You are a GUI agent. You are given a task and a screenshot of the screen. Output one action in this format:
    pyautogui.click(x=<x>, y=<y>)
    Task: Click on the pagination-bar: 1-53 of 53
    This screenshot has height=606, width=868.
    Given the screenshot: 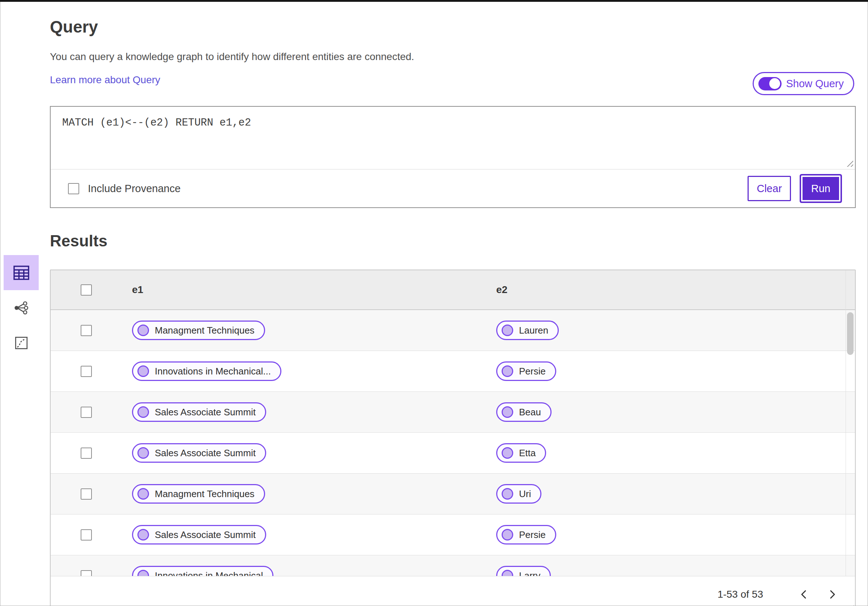 What is the action you would take?
    pyautogui.click(x=453, y=591)
    